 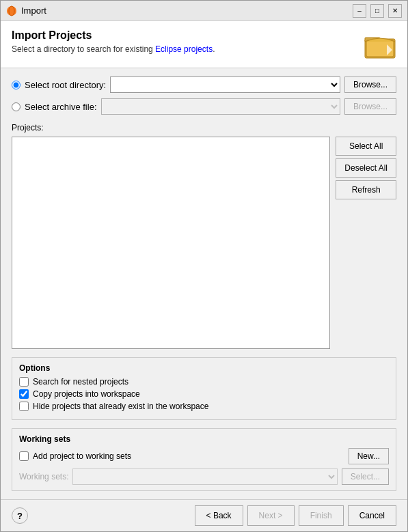 I want to click on deselect-all-button: Deselect All, so click(x=366, y=168).